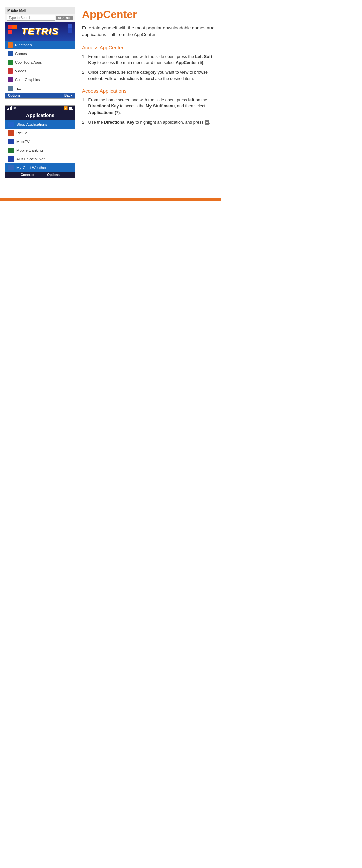 The image size is (362, 868). I want to click on menu-item-ringtones: Ringtones, so click(40, 45).